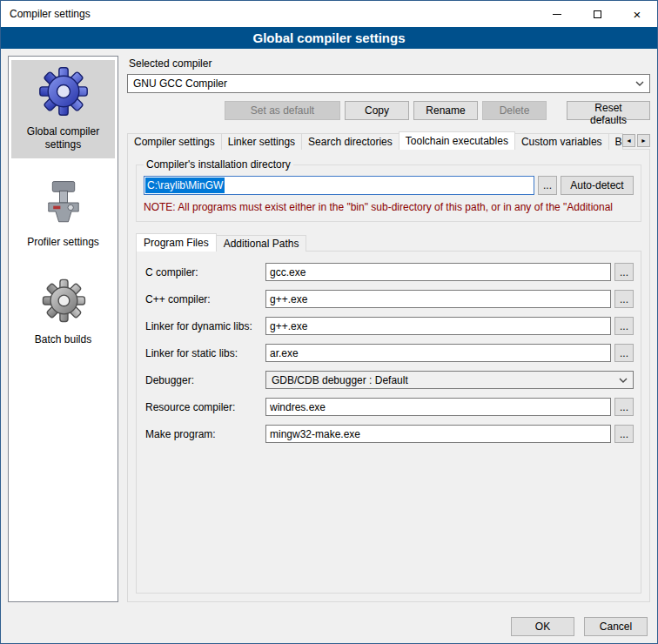 This screenshot has width=658, height=644. What do you see at coordinates (377, 111) in the screenshot?
I see `copy-button: Copy` at bounding box center [377, 111].